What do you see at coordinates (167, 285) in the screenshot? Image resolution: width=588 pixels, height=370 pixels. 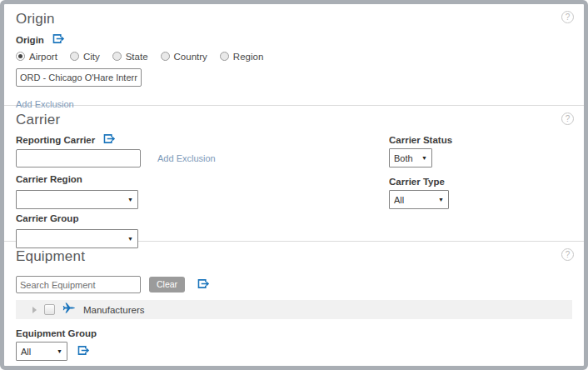 I see `clear-button: Clear` at bounding box center [167, 285].